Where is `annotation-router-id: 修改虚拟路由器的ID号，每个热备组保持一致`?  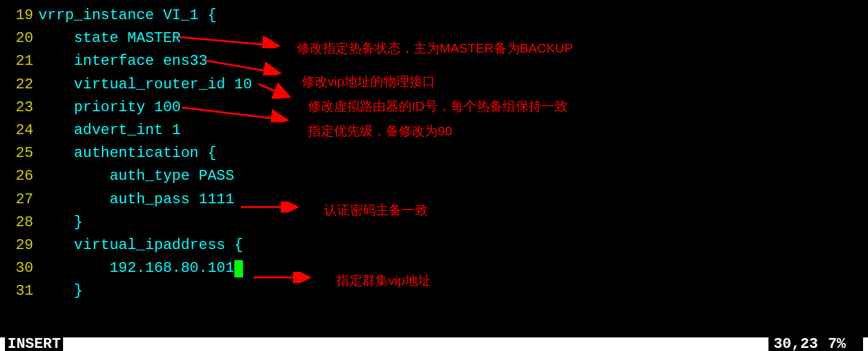
annotation-router-id: 修改虚拟路由器的ID号，每个热备组保持一致 is located at coordinates (438, 106).